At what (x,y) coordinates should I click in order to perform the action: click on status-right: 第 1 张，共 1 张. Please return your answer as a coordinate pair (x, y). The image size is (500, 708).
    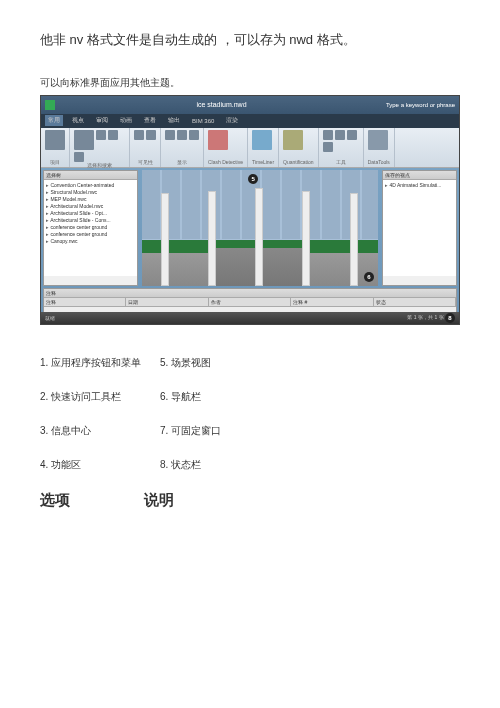
    Looking at the image, I should click on (425, 317).